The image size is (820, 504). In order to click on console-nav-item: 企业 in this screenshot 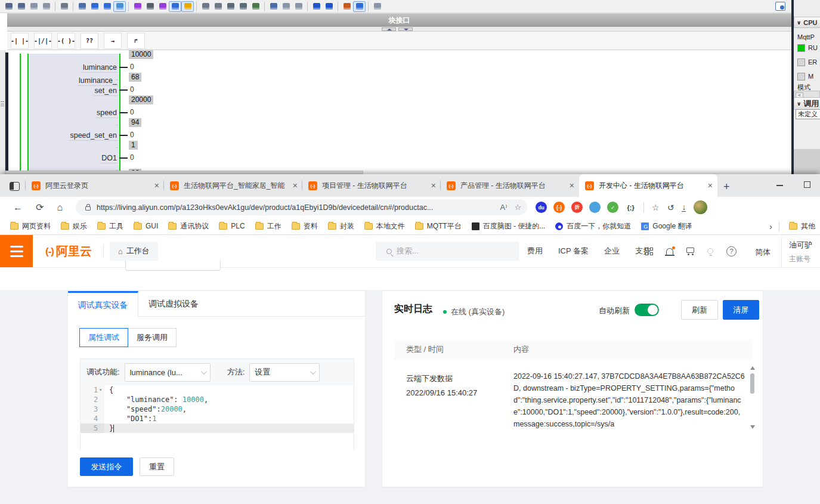, I will do `click(612, 251)`.